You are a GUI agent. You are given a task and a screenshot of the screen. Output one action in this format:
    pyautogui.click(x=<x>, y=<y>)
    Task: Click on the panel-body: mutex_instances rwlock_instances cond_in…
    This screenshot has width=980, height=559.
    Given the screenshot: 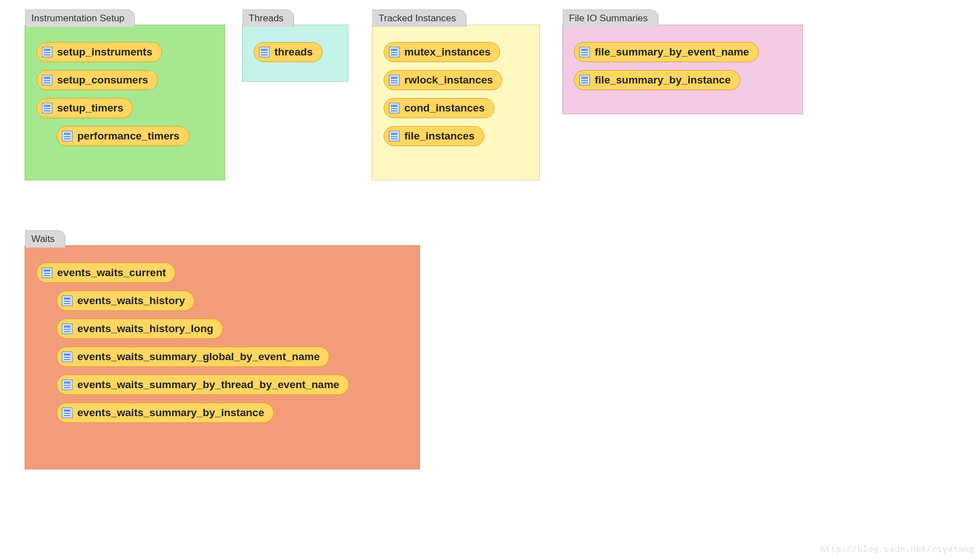 What is the action you would take?
    pyautogui.click(x=456, y=92)
    